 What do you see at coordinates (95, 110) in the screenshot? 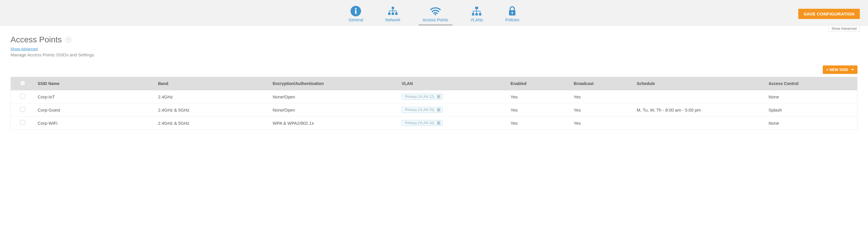
I see `cell-ssid-name: Corp-Guest` at bounding box center [95, 110].